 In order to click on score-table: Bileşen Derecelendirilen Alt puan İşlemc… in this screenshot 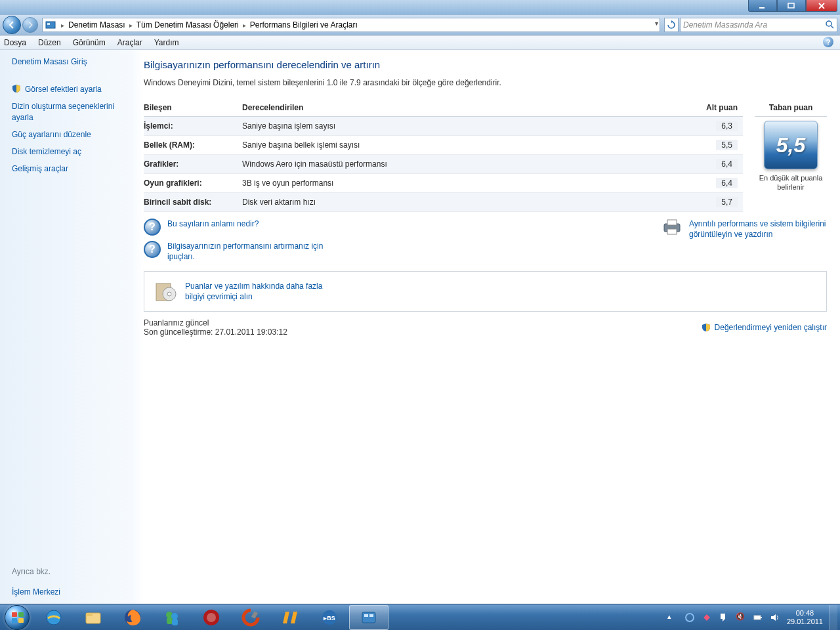, I will do `click(444, 156)`.